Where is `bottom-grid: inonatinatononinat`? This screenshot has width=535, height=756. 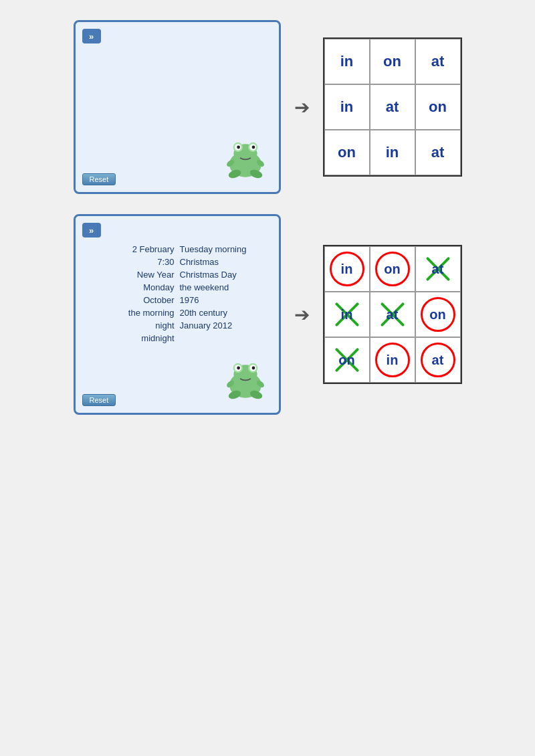
bottom-grid: inonatinatononinat is located at coordinates (393, 314).